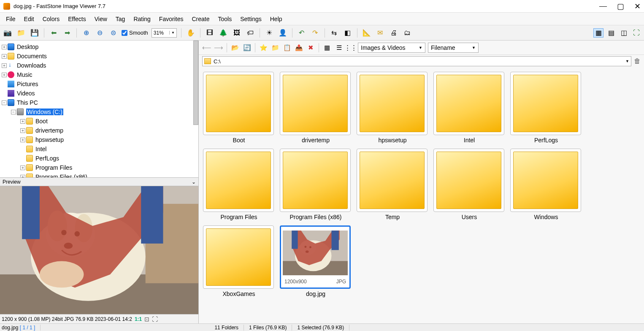  What do you see at coordinates (302, 33) in the screenshot?
I see `undo-icon: ↶` at bounding box center [302, 33].